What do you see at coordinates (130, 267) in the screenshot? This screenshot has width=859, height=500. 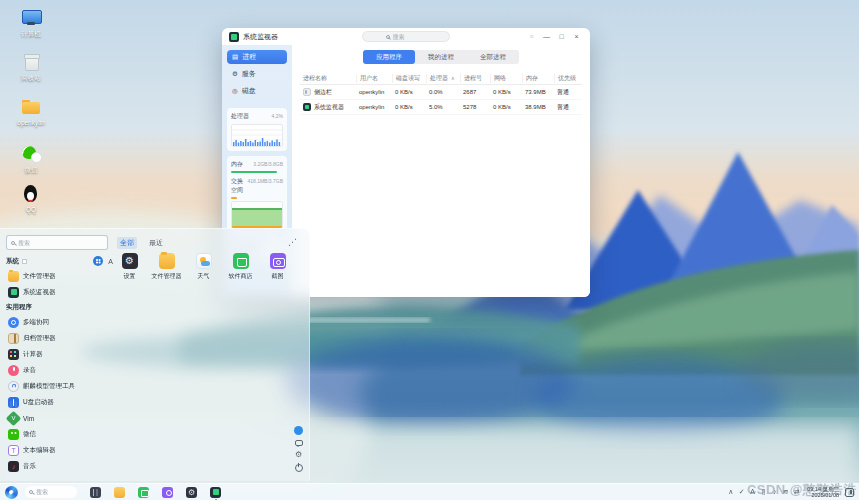 I see `pinned-app-settings: 设置` at bounding box center [130, 267].